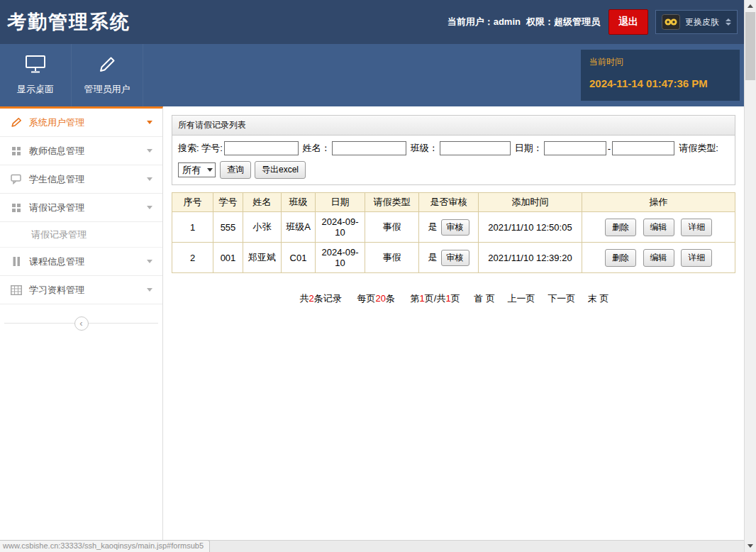  Describe the element at coordinates (35, 75) in the screenshot. I see `toolbar-item-show-desktop: 显示桌面` at that location.